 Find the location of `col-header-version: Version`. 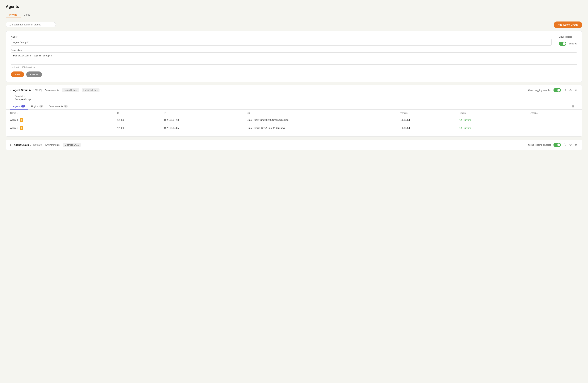

col-header-version: Version is located at coordinates (430, 113).